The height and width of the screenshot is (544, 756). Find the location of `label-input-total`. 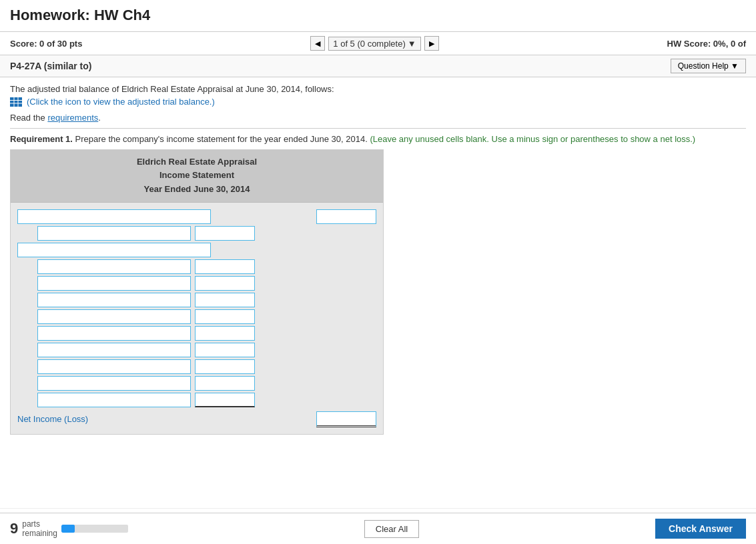

label-input-total is located at coordinates (114, 400).